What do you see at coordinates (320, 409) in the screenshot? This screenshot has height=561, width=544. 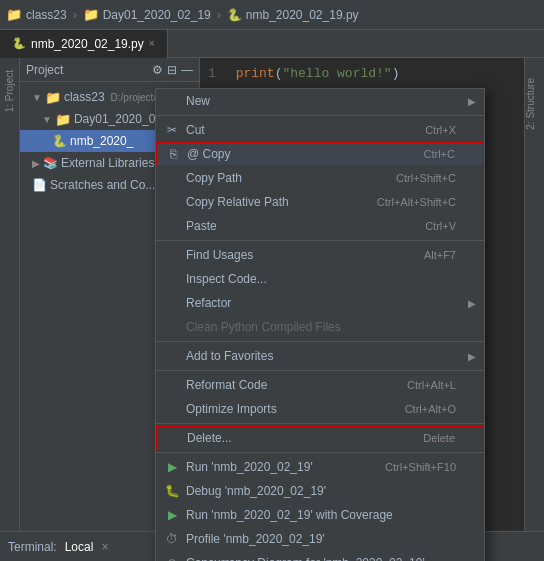 I see `menu-item-optimize-imports: Optimize Imports Ctrl+Alt+O` at bounding box center [320, 409].